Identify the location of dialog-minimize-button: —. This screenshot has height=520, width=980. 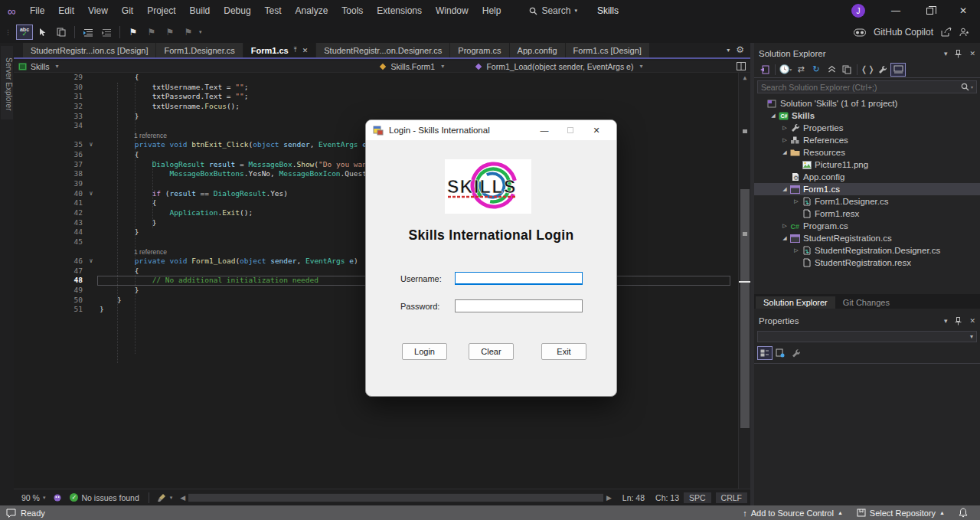
(544, 130).